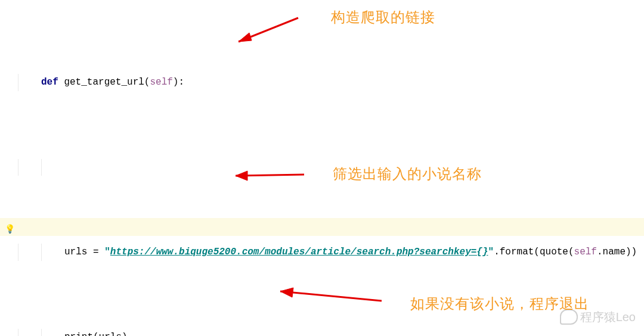 The width and height of the screenshot is (644, 336). I want to click on code-line, so click(328, 168).